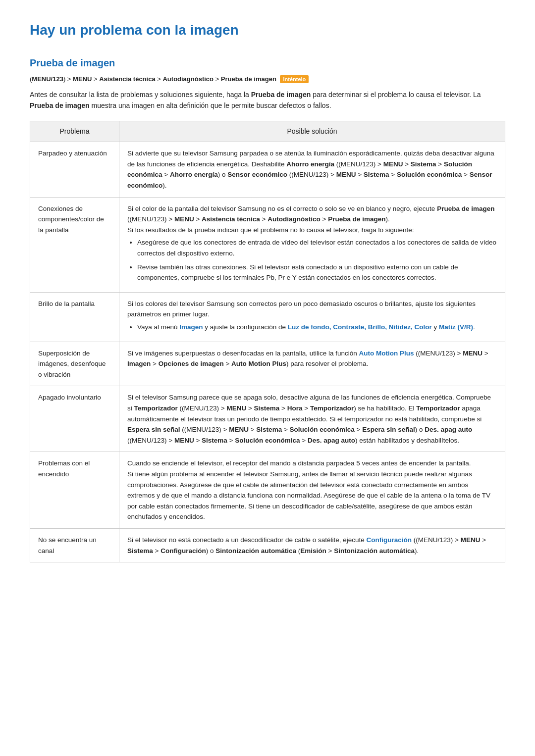 This screenshot has width=535, height=756. What do you see at coordinates (268, 545) in the screenshot?
I see `table-row: No se encuentra un canal Si el televisor…` at bounding box center [268, 545].